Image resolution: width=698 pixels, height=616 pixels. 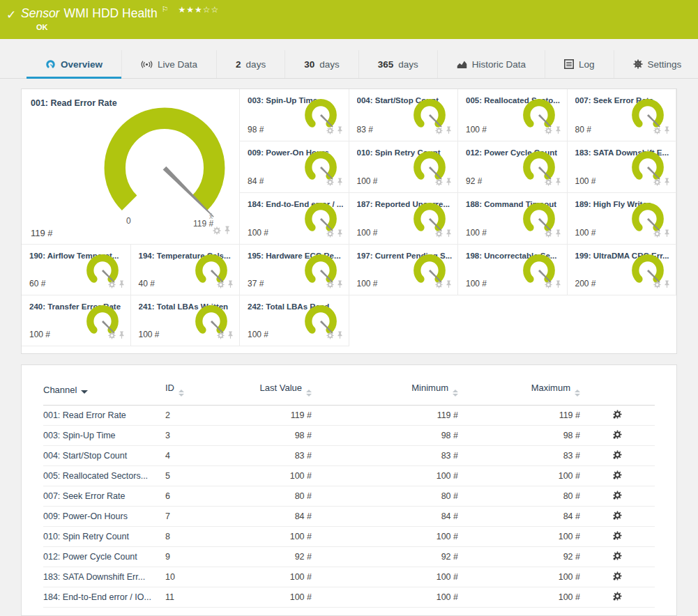 What do you see at coordinates (105, 415) in the screenshot?
I see `channel-name-cell: 001: Read Error Rate` at bounding box center [105, 415].